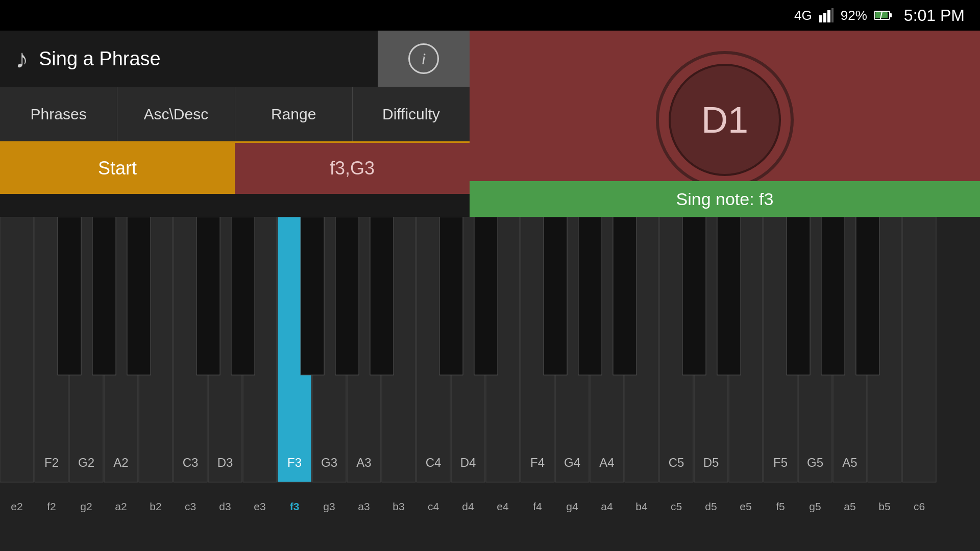 The height and width of the screenshot is (551, 980). I want to click on piano-key-a#5, so click(868, 296).